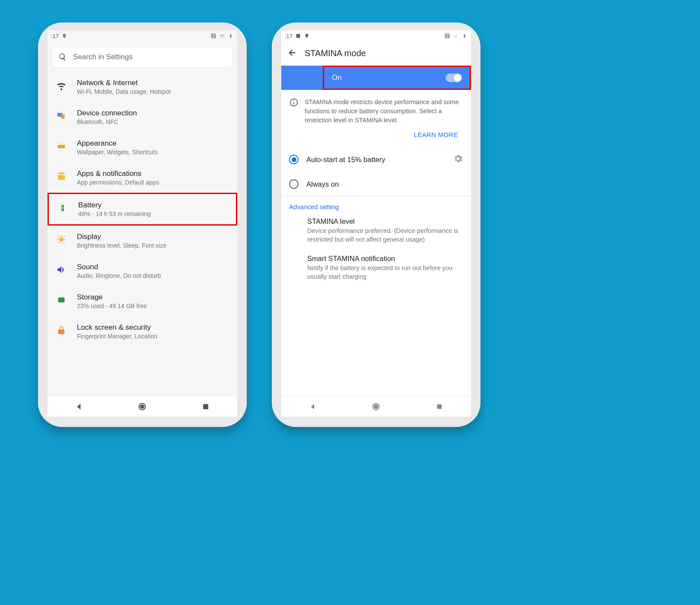  I want to click on info-text: STAMINA mode restricts device performanc…, so click(384, 111).